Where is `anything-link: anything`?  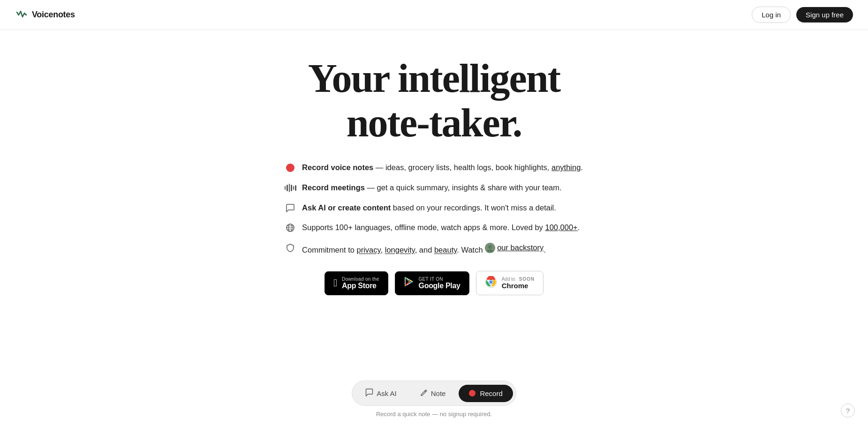
anything-link: anything is located at coordinates (566, 167).